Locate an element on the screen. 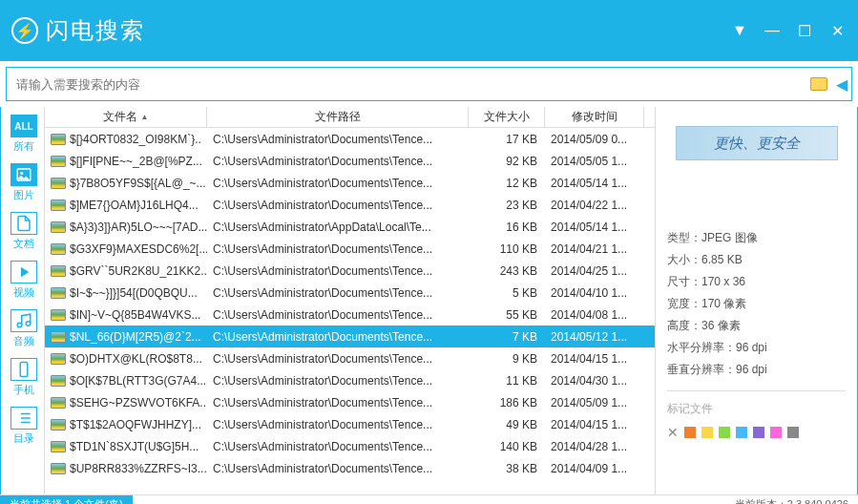 This screenshot has width=858, height=504. file-row: $[]FI[PNE~~_2B@[%PZ...C:\Users\Administr… is located at coordinates (349, 160).